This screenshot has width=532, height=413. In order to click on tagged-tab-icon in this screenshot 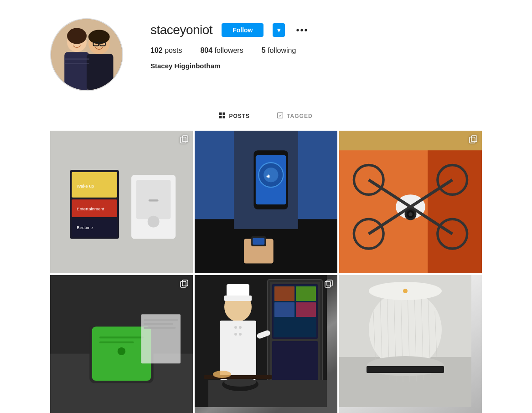, I will do `click(280, 116)`.